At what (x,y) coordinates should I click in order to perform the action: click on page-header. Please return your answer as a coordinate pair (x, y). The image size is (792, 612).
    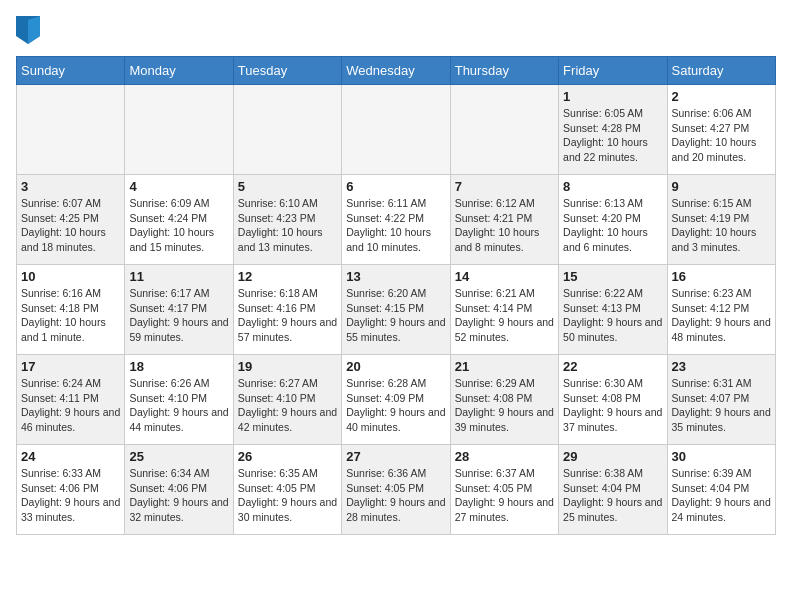
    Looking at the image, I should click on (396, 30).